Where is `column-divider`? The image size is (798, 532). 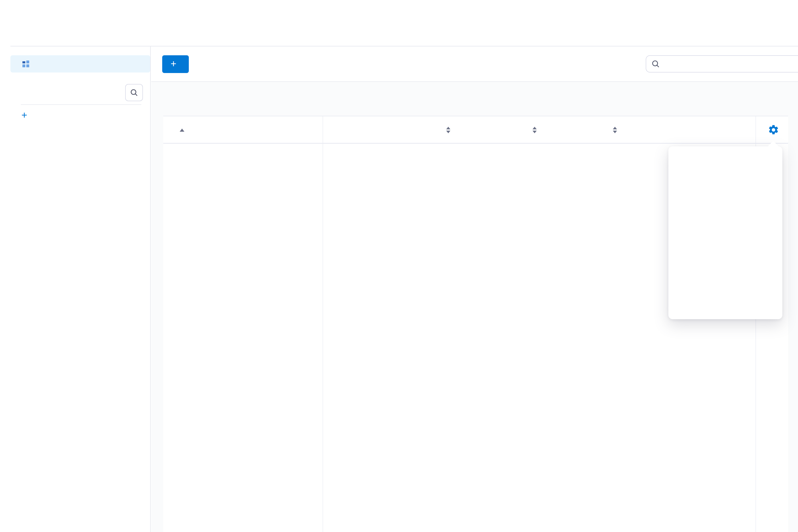
column-divider is located at coordinates (323, 324).